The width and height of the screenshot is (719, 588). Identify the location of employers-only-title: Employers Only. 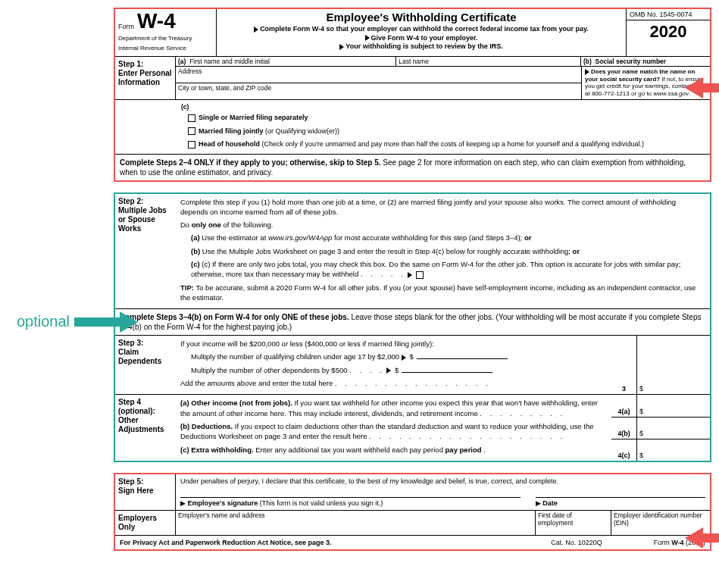
(138, 523).